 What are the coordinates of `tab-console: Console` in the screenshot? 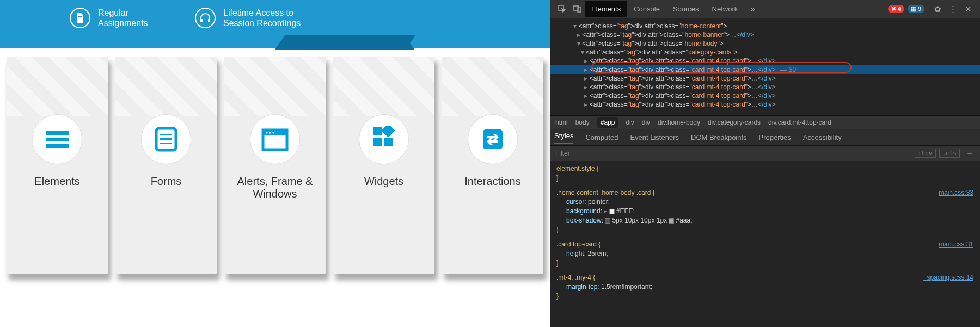 It's located at (647, 9).